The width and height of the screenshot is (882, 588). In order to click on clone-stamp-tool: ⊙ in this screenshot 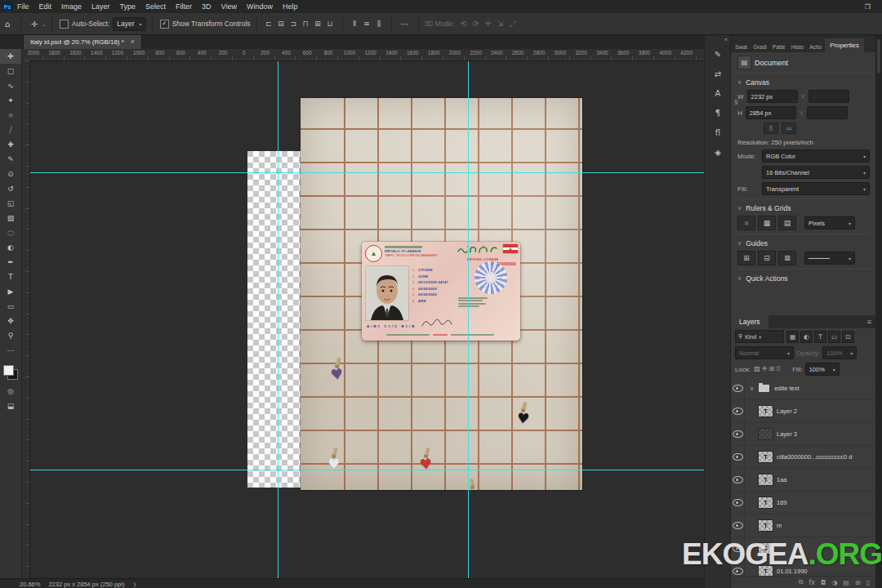, I will do `click(11, 174)`.